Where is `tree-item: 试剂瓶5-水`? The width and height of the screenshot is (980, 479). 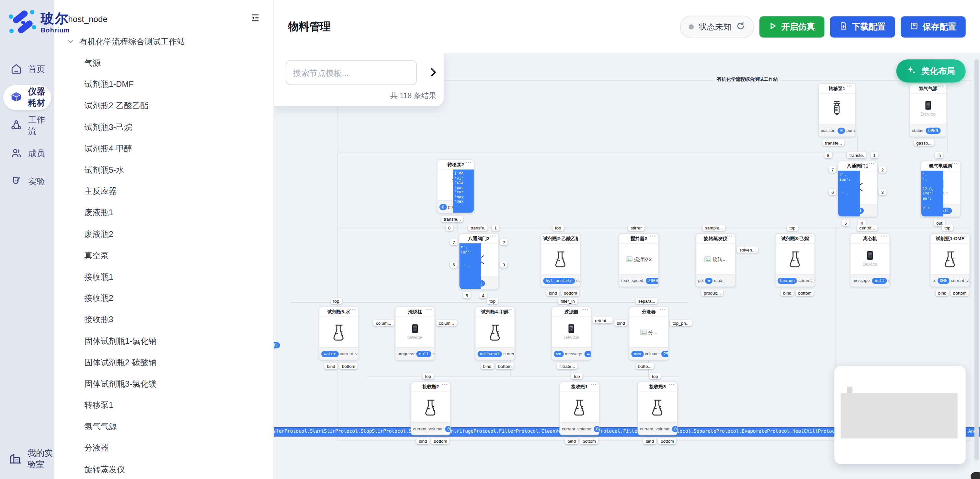 tree-item: 试剂瓶5-水 is located at coordinates (164, 170).